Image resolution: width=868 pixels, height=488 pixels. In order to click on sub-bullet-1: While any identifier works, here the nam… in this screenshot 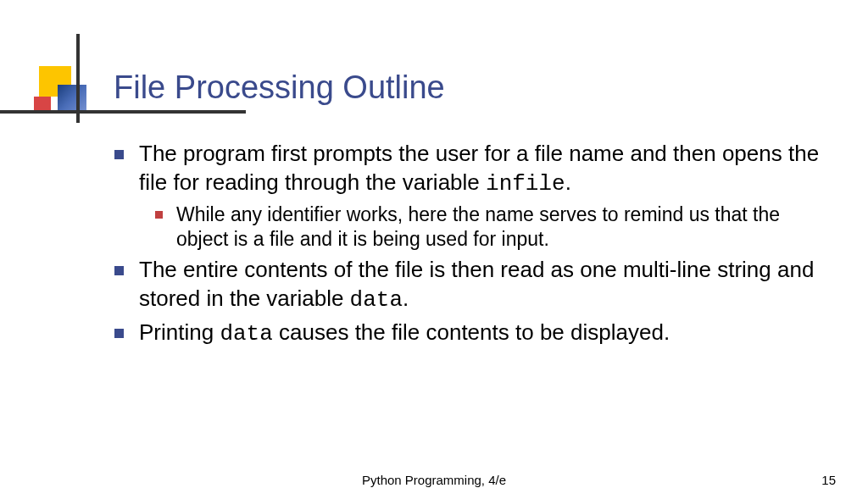, I will do `click(495, 228)`.